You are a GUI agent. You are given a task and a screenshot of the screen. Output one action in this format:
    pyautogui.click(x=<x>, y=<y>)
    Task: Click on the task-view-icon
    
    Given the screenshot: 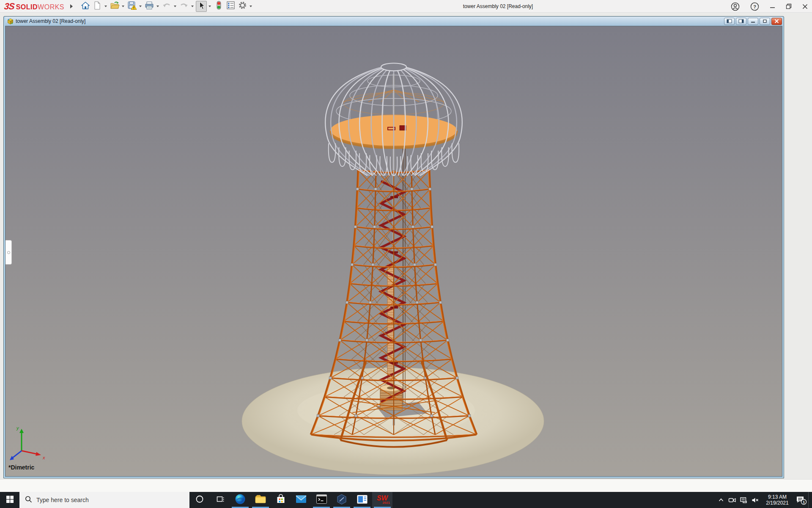 What is the action you would take?
    pyautogui.click(x=220, y=500)
    